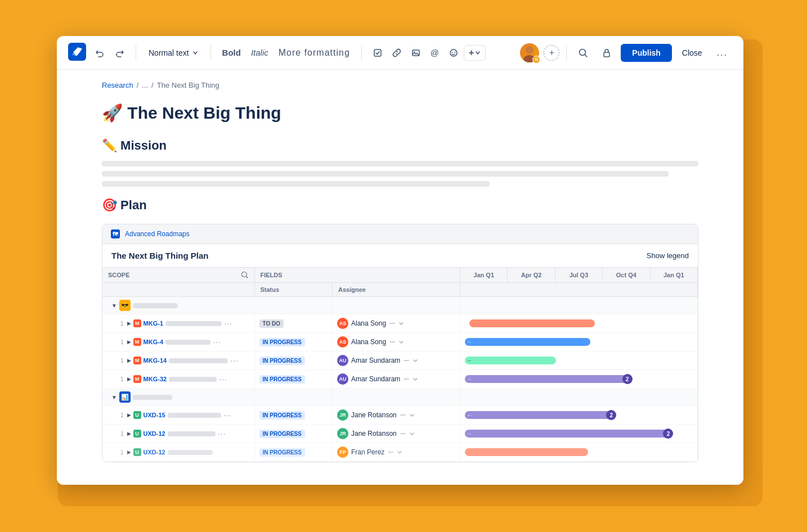 The image size is (807, 532). What do you see at coordinates (403, 415) in the screenshot?
I see `assignee-more-uxd15` at bounding box center [403, 415].